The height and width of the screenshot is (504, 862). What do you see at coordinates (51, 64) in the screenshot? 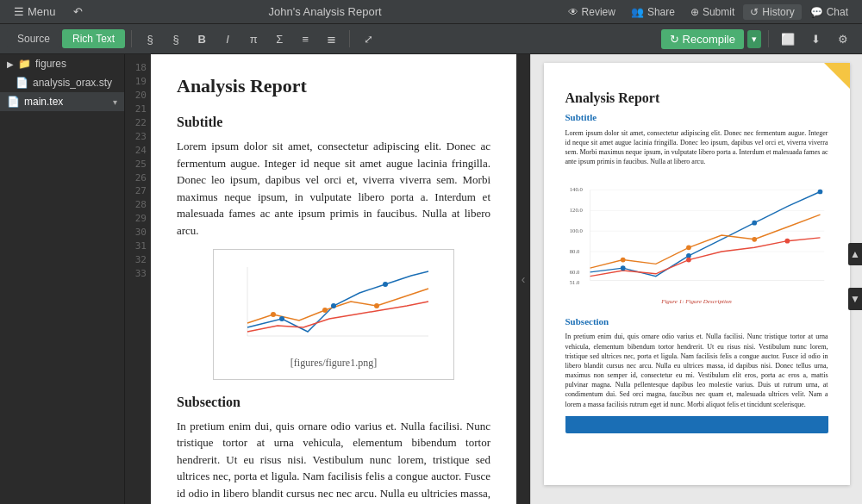
I see `sidebar-label-figures: figures` at bounding box center [51, 64].